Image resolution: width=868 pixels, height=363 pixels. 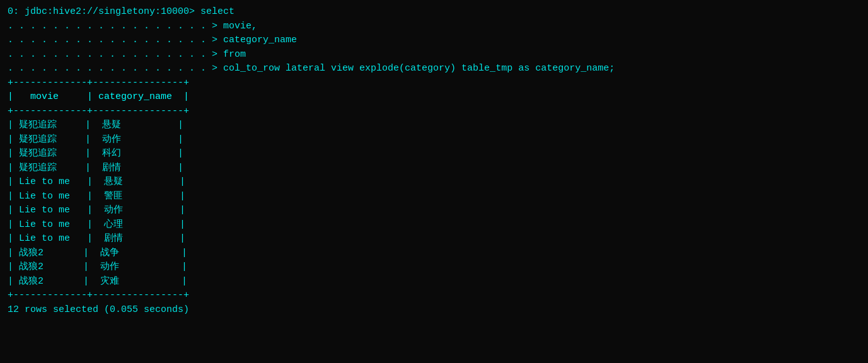 I want to click on table-row: | Lie to me | 动作 |, so click(x=434, y=210).